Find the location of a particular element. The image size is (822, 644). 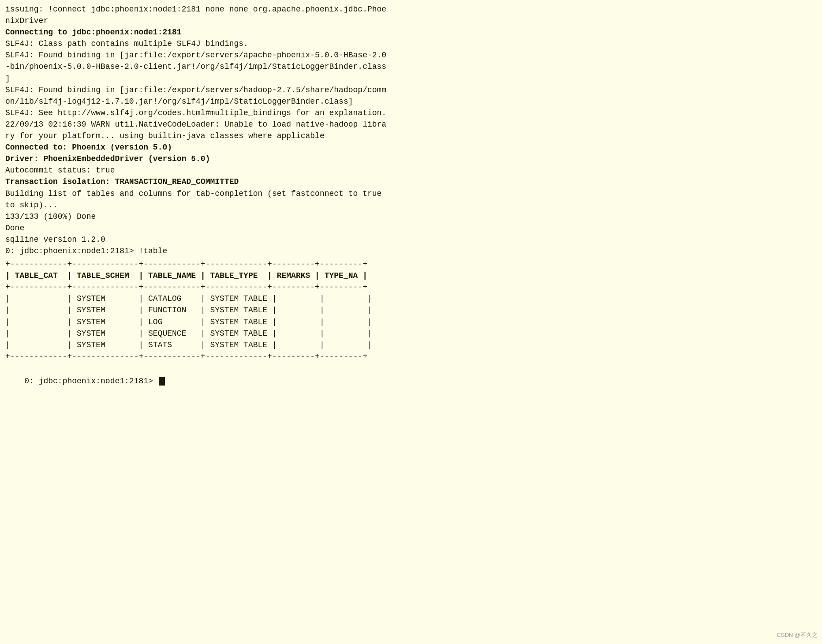

table-row: | | SYSTEM | CATALOG | SYSTEM TABLE | | … is located at coordinates (411, 299).